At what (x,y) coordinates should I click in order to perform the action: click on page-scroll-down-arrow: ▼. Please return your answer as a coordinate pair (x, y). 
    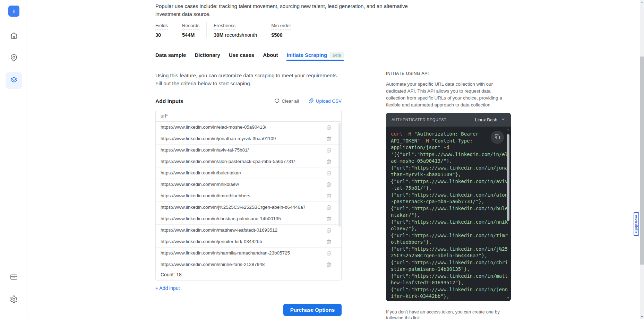
    Looking at the image, I should click on (642, 317).